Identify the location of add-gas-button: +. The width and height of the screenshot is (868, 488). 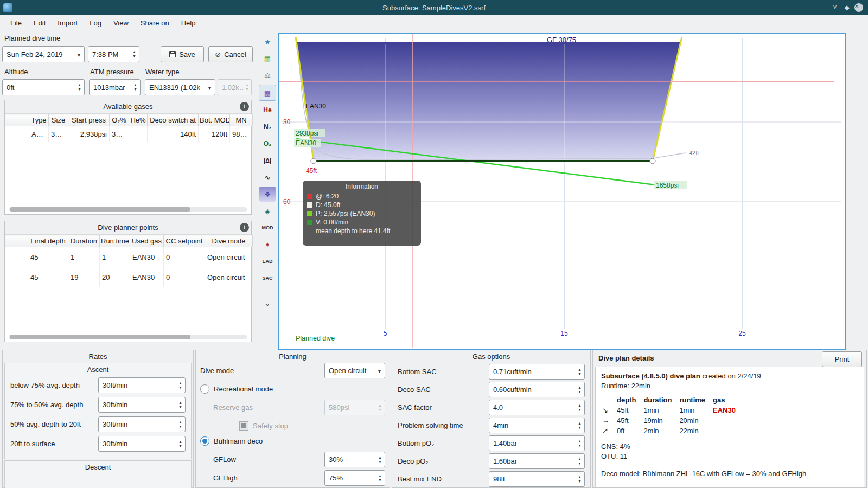
(244, 106).